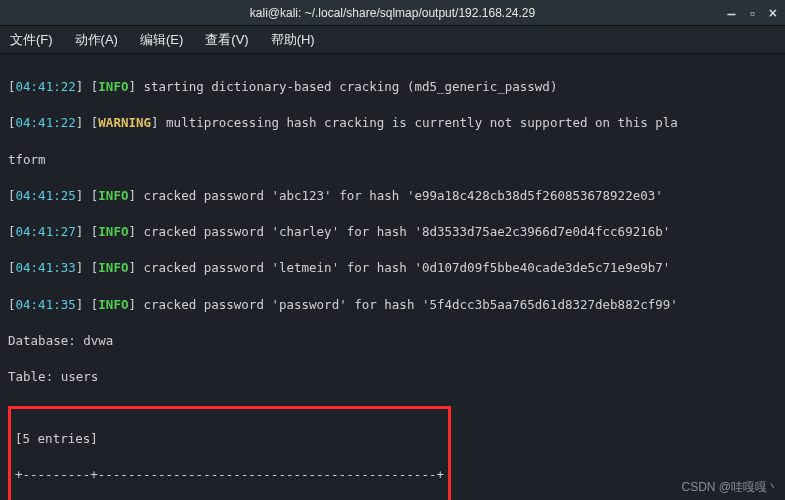 This screenshot has height=500, width=785. I want to click on watermark: CSDN @哇嘎嘎丶, so click(730, 488).